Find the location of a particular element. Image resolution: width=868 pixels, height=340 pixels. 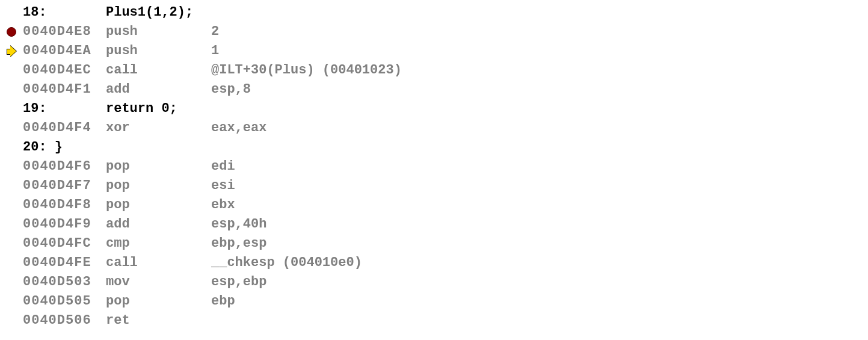

source-line-number: 20: } is located at coordinates (64, 148).